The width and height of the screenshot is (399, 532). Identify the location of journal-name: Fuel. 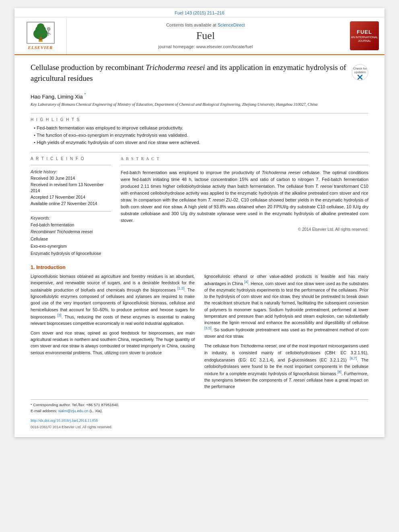
(206, 36).